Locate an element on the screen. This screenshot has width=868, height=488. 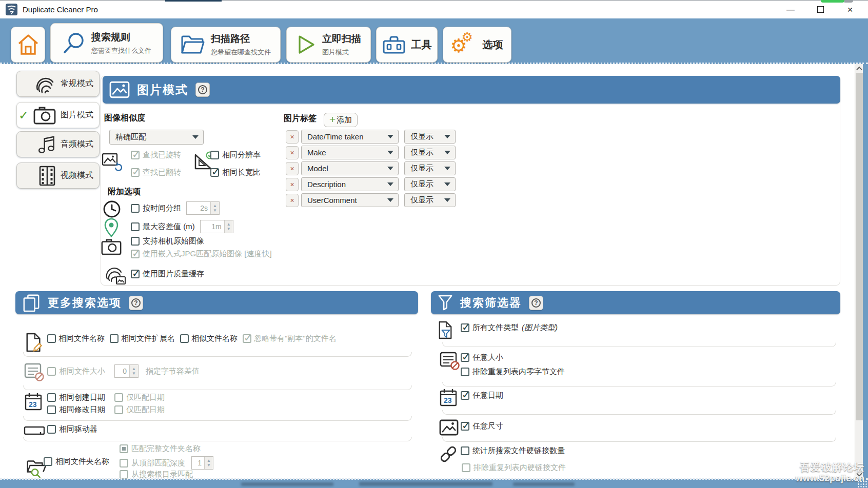
tab-search-rules: 搜索规则 您需要查找什么文件 is located at coordinates (107, 43).